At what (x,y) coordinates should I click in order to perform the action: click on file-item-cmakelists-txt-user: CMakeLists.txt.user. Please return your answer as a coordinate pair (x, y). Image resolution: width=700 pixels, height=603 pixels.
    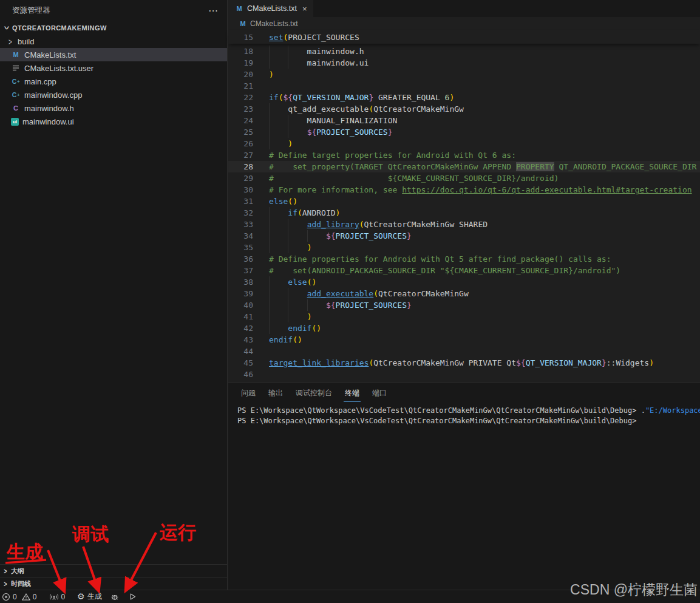
    Looking at the image, I should click on (114, 68).